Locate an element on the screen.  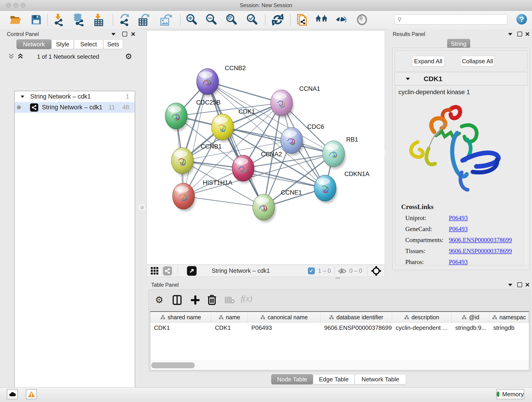
tab-network: Network is located at coordinates (34, 44).